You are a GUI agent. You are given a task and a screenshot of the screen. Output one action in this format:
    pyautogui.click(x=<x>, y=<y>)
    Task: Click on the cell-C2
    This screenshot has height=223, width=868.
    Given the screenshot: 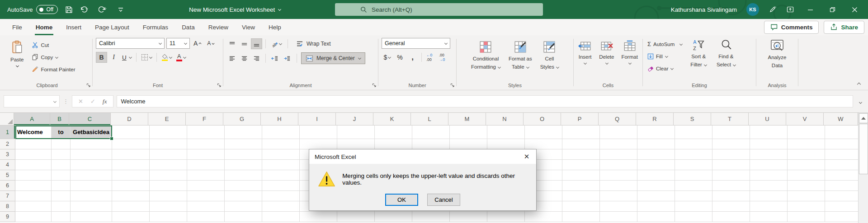 What is the action you would take?
    pyautogui.click(x=91, y=144)
    